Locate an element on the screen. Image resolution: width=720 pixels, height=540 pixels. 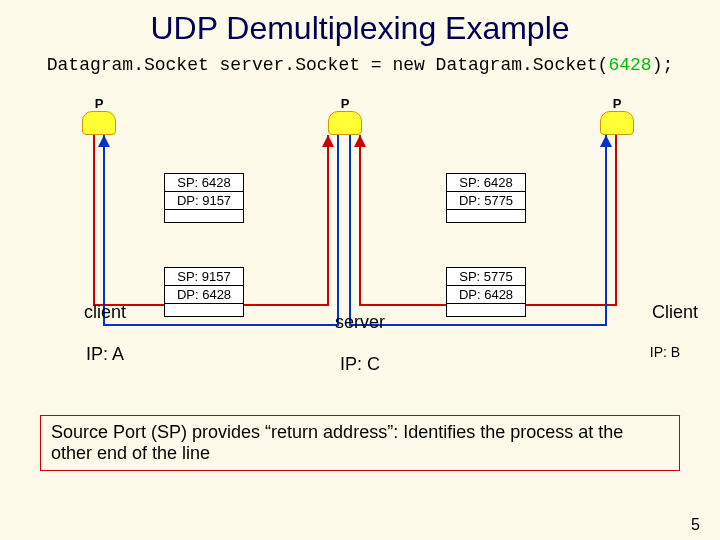
code-arg: 6428 is located at coordinates (630, 65).